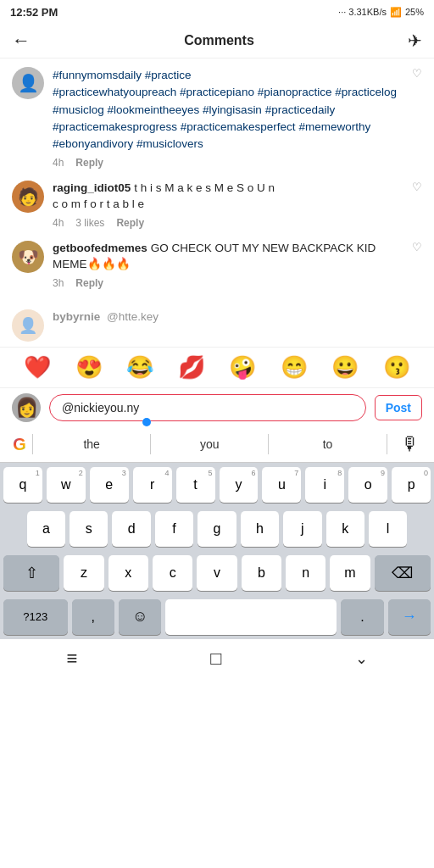 This screenshot has width=434, height=868. I want to click on comment-input, so click(208, 408).